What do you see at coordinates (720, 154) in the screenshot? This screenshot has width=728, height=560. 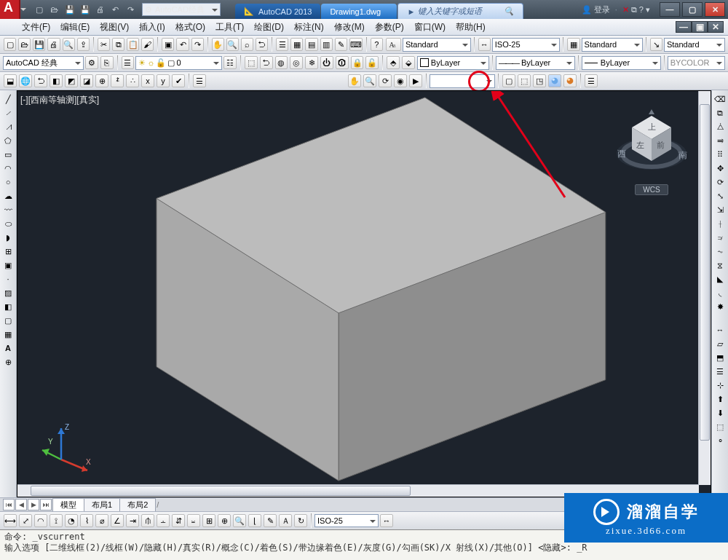 I see `array-icon: ⠿` at bounding box center [720, 154].